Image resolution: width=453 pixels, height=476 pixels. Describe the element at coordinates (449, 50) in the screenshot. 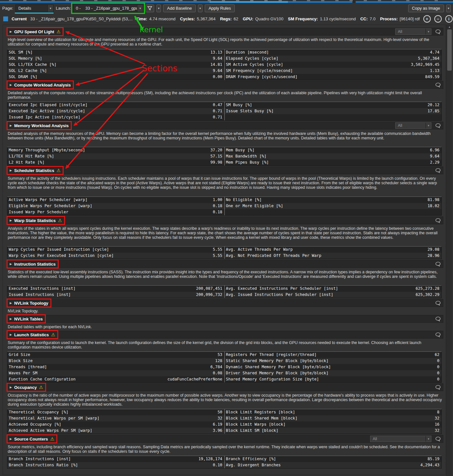

I see `scrollbar-thumb` at that location.